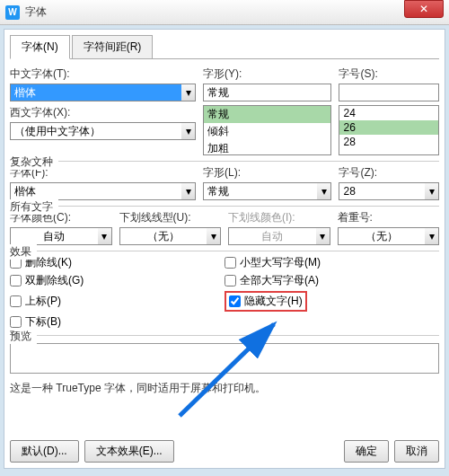 The height and width of the screenshot is (476, 449). What do you see at coordinates (268, 74) in the screenshot?
I see `style-label: 字形(Y):` at bounding box center [268, 74].